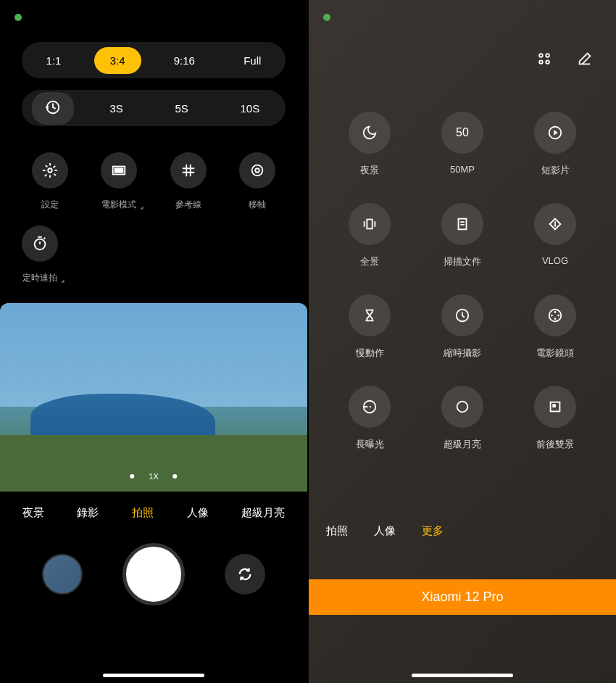 The height and width of the screenshot is (683, 616). What do you see at coordinates (555, 261) in the screenshot?
I see `vlog-label: VLOG` at bounding box center [555, 261].